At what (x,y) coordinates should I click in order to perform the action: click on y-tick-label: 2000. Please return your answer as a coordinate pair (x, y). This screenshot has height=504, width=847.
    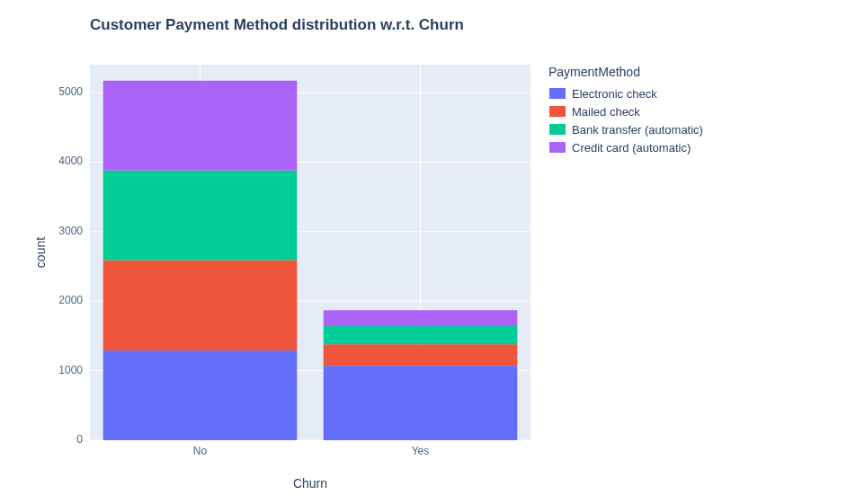
    Looking at the image, I should click on (41, 300).